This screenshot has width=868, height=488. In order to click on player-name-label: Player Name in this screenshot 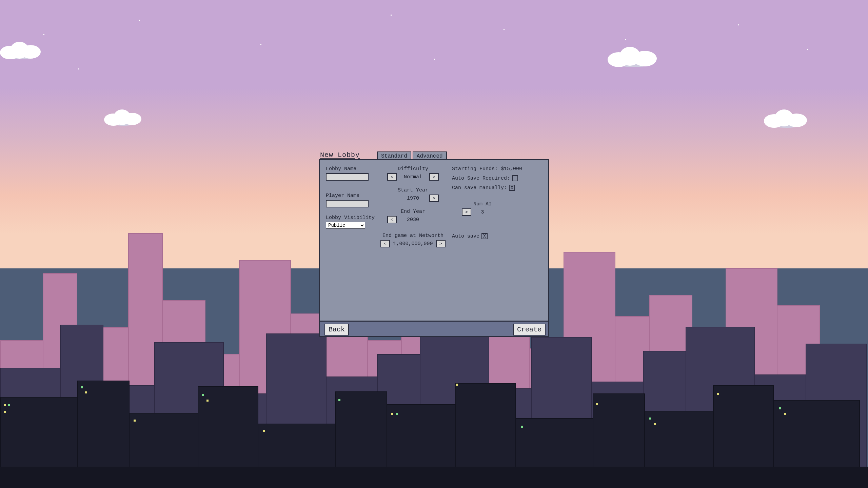, I will do `click(351, 196)`.